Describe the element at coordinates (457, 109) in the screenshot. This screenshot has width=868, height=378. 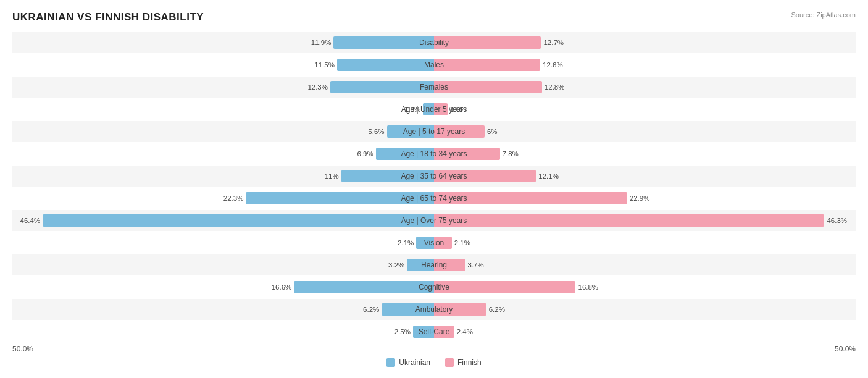
I see `value-right-3: 1.6%` at that location.